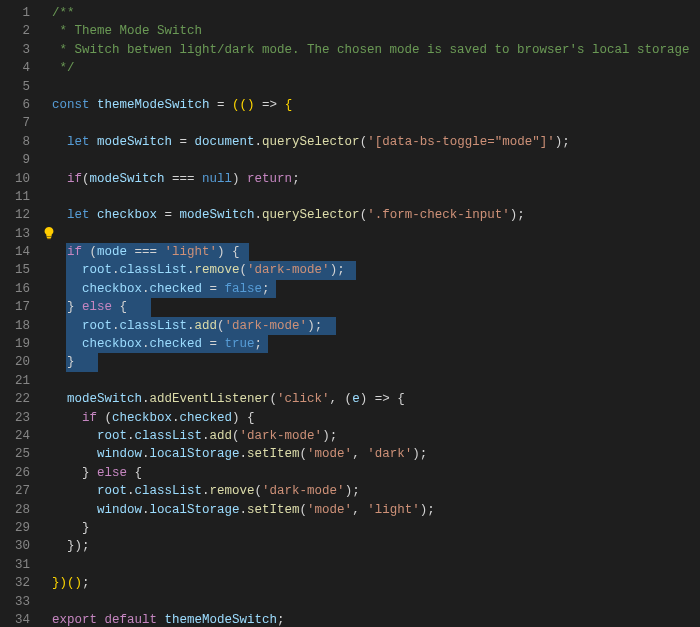  I want to click on line-number: 23, so click(20, 418).